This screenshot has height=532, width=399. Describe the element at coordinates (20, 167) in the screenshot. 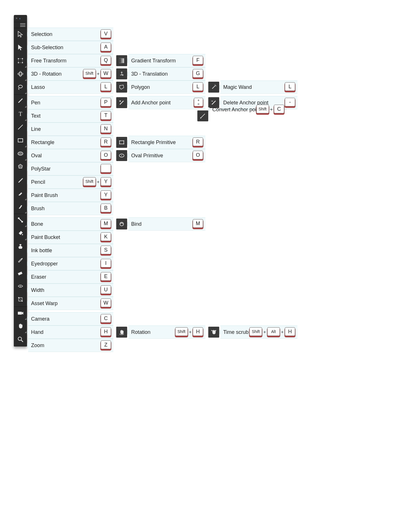

I see `polystar-tool-button` at that location.